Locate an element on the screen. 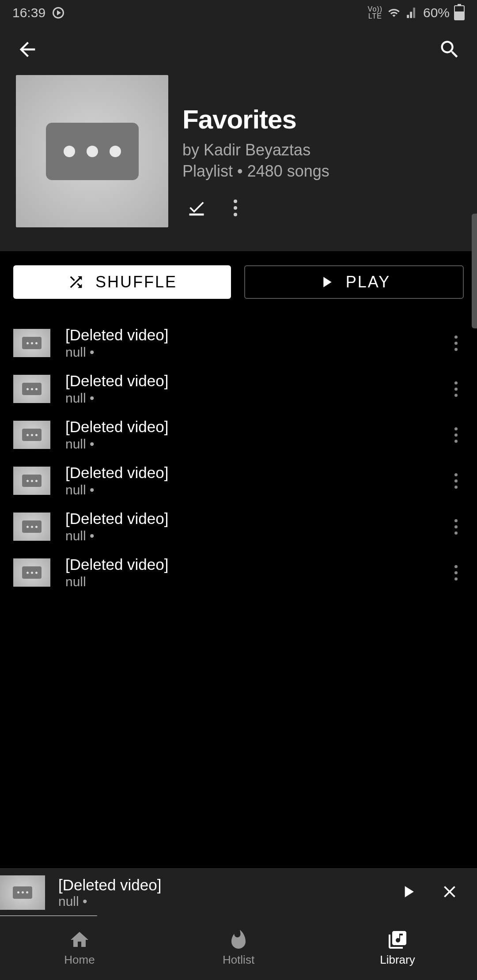 The width and height of the screenshot is (477, 980). mini-player-sub: null • is located at coordinates (228, 901).